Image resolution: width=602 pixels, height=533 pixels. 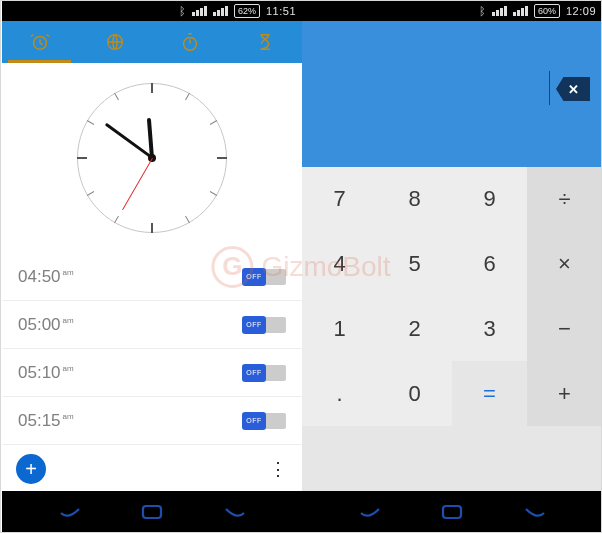 I want to click on alarm-time: 05:10am, so click(x=46, y=373).